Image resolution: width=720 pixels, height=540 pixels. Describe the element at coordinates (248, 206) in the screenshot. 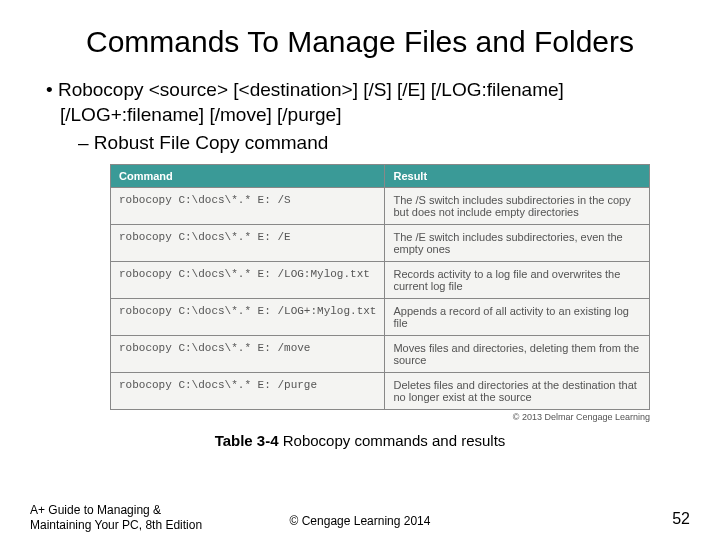

I see `cell-command: robocopy C:\docs\*.* E: /S` at that location.